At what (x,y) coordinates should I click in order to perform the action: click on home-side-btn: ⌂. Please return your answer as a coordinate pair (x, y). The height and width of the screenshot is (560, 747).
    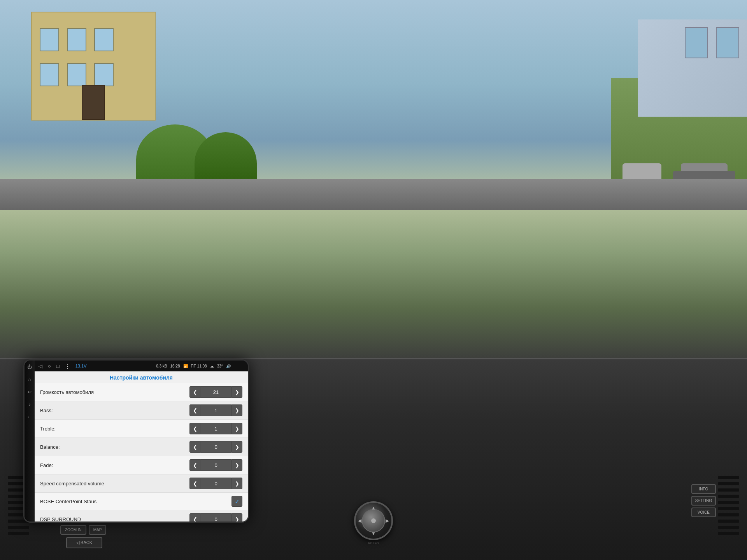
    Looking at the image, I should click on (30, 380).